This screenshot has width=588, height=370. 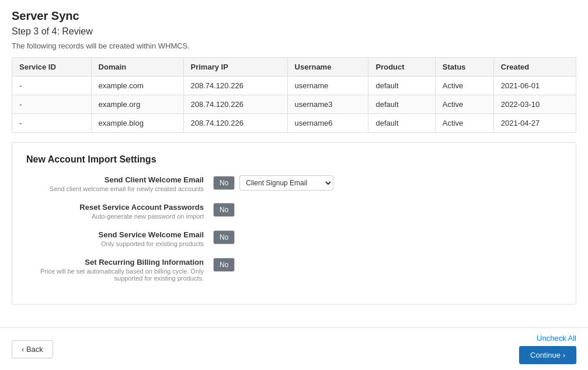 I want to click on setting-hint-set_recurring_billing_information: Price will be set automatically based on…, so click(x=115, y=275).